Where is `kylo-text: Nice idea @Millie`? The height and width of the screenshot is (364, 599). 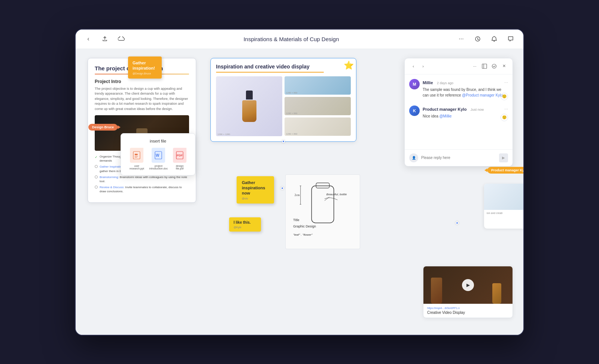
kylo-text: Nice idea @Millie is located at coordinates (465, 116).